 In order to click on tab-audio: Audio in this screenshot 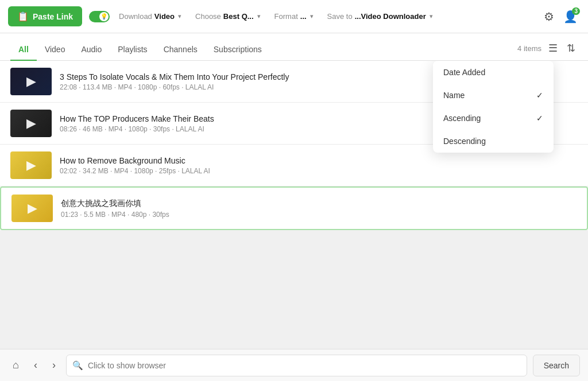, I will do `click(91, 50)`.